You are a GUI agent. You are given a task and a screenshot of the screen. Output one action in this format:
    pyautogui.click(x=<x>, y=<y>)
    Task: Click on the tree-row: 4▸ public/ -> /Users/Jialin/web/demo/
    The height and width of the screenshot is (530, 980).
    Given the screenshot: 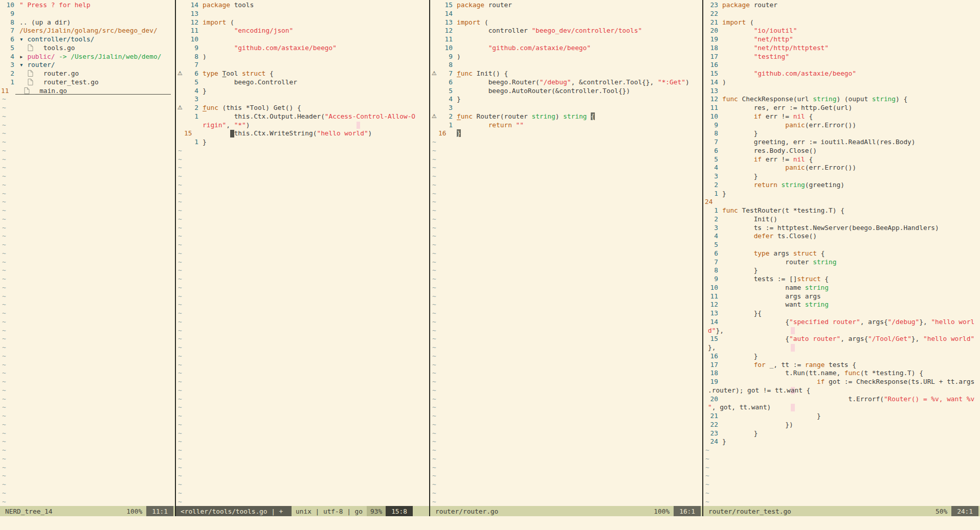 What is the action you would take?
    pyautogui.click(x=87, y=57)
    